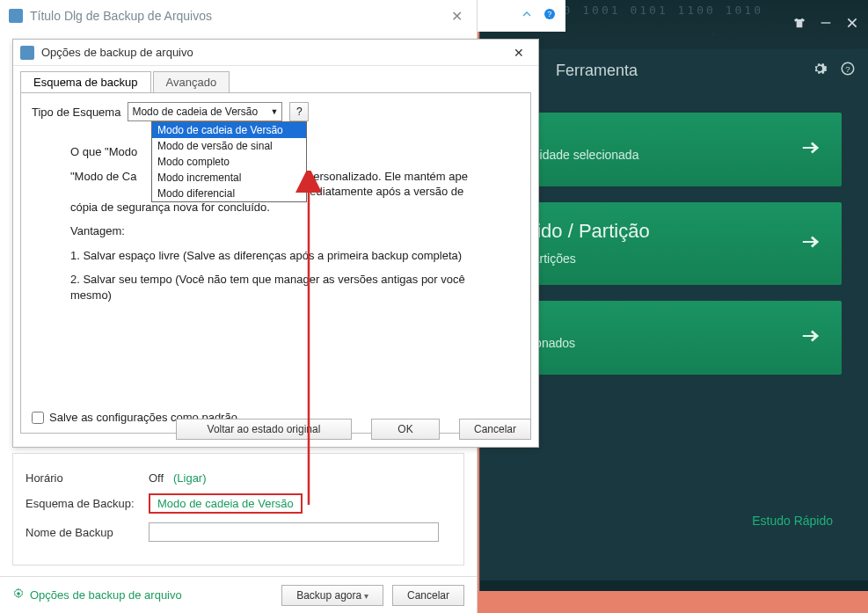  What do you see at coordinates (281, 231) in the screenshot?
I see `desc-advantage-title: Vantagem:` at bounding box center [281, 231].